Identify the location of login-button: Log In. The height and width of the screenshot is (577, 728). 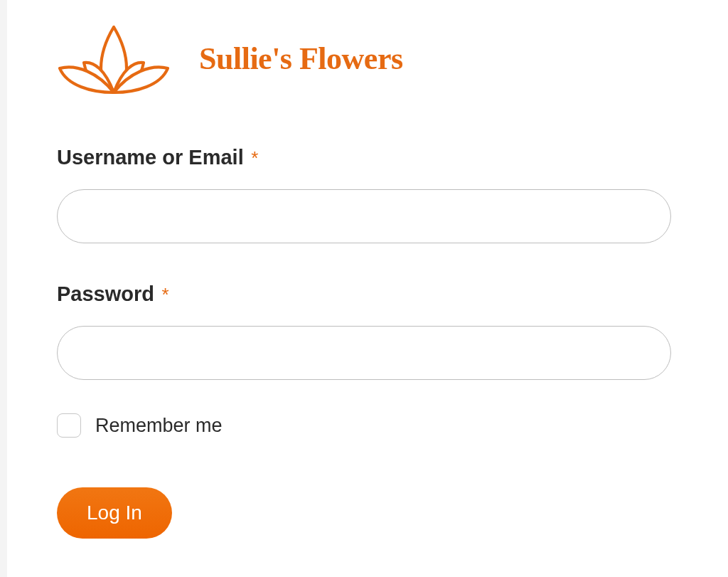
(114, 513).